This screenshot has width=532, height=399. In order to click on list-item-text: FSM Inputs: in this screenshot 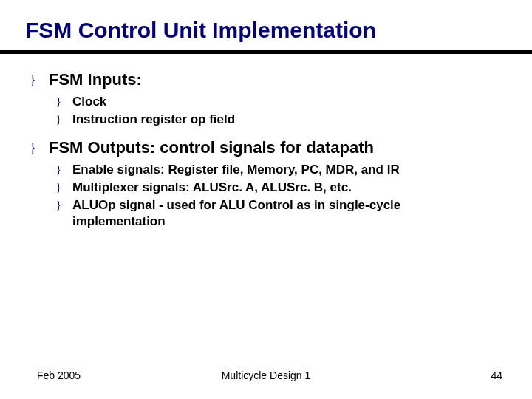, I will do `click(95, 80)`.